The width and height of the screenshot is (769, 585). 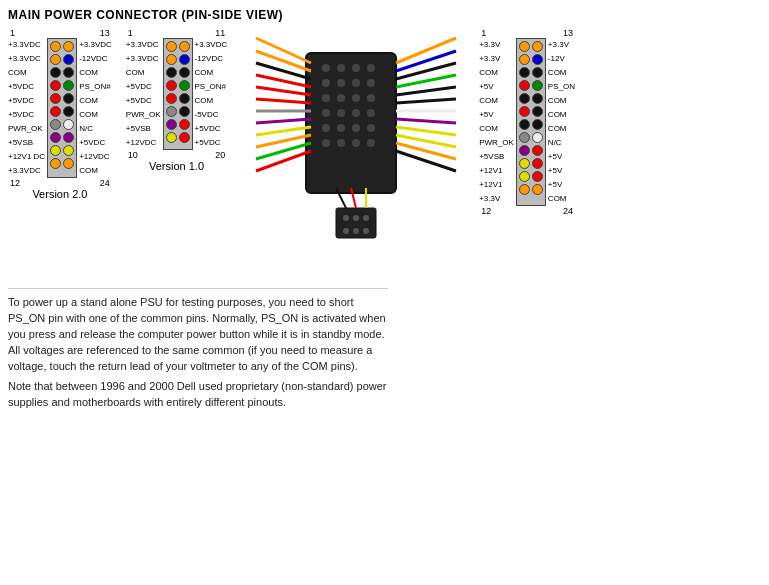 What do you see at coordinates (176, 100) in the screenshot?
I see `version10-diagram: 1 11 +3.3VDC +3.3VDC COM +5VDC +5VDC PWR…` at bounding box center [176, 100].